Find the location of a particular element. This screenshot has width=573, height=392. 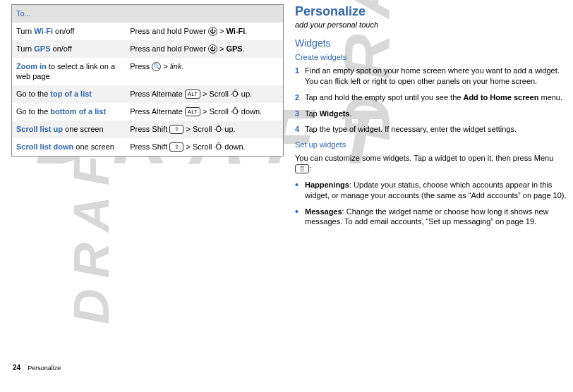

step-number: 4 is located at coordinates (300, 130).